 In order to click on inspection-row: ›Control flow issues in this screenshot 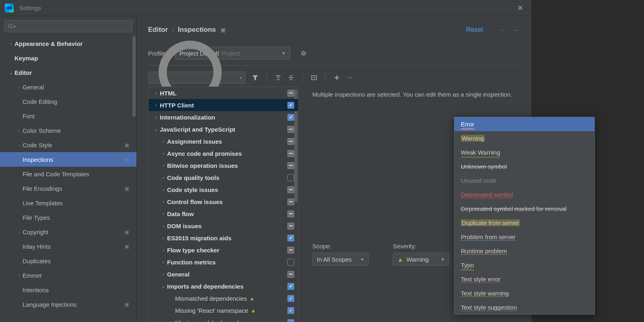, I will do `click(223, 202)`.